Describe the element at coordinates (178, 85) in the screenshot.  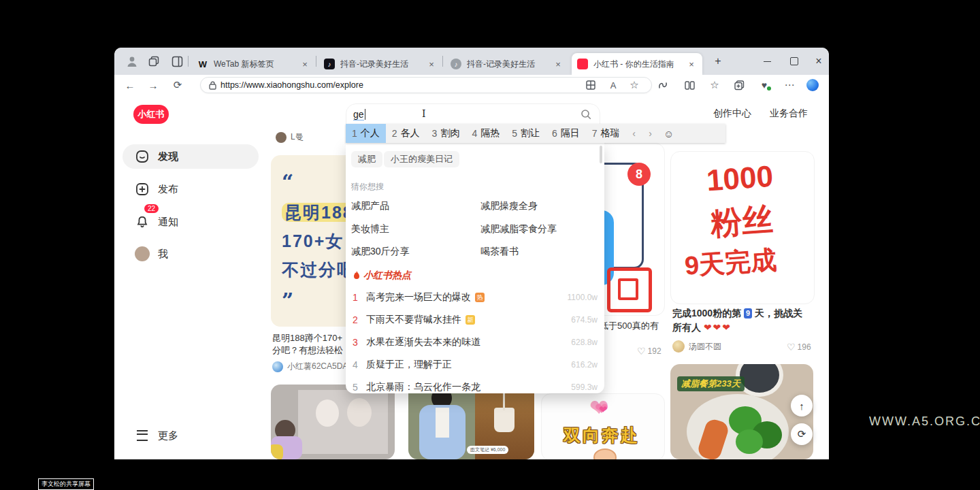
I see `refresh-icon: ⟳` at that location.